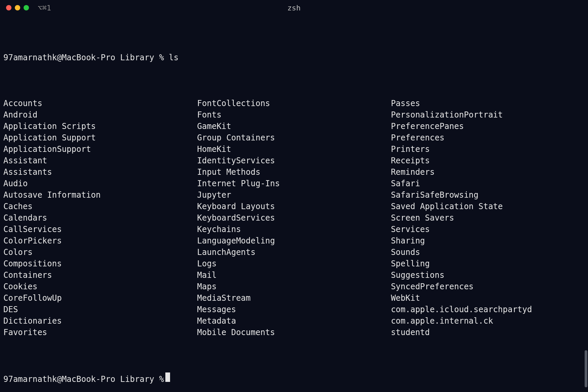  Describe the element at coordinates (9, 8) in the screenshot. I see `close-icon` at that location.